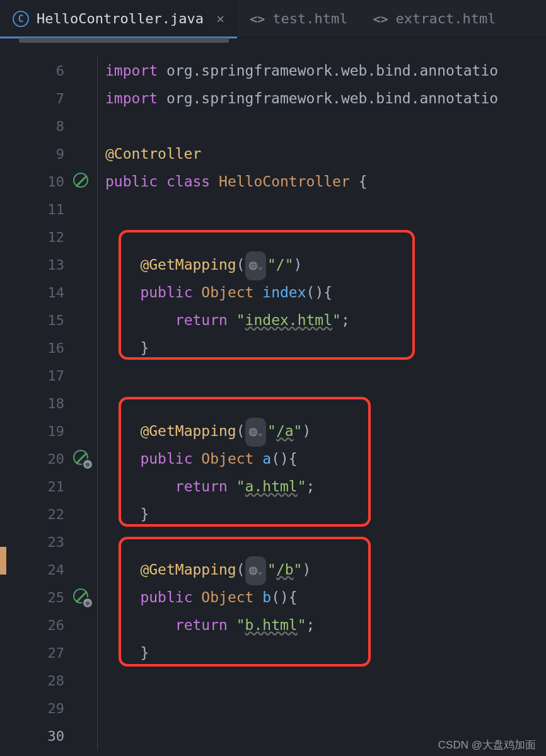 This screenshot has width=546, height=756. Describe the element at coordinates (299, 19) in the screenshot. I see `tab-test-html: <> test.html` at that location.